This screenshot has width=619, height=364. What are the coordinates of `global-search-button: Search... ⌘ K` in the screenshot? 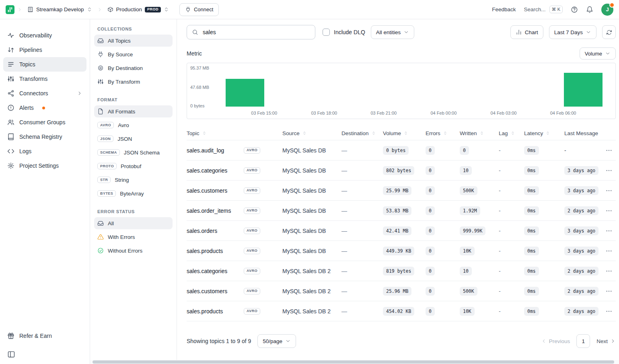 It's located at (543, 10).